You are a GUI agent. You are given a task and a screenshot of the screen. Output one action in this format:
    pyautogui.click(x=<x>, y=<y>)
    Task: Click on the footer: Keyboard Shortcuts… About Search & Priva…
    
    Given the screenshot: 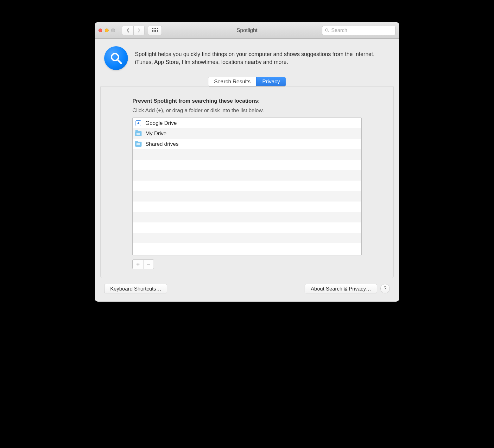 What is the action you would take?
    pyautogui.click(x=247, y=293)
    